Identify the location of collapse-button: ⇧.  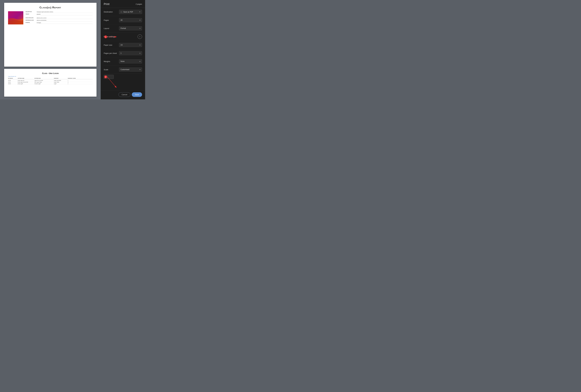
(140, 37).